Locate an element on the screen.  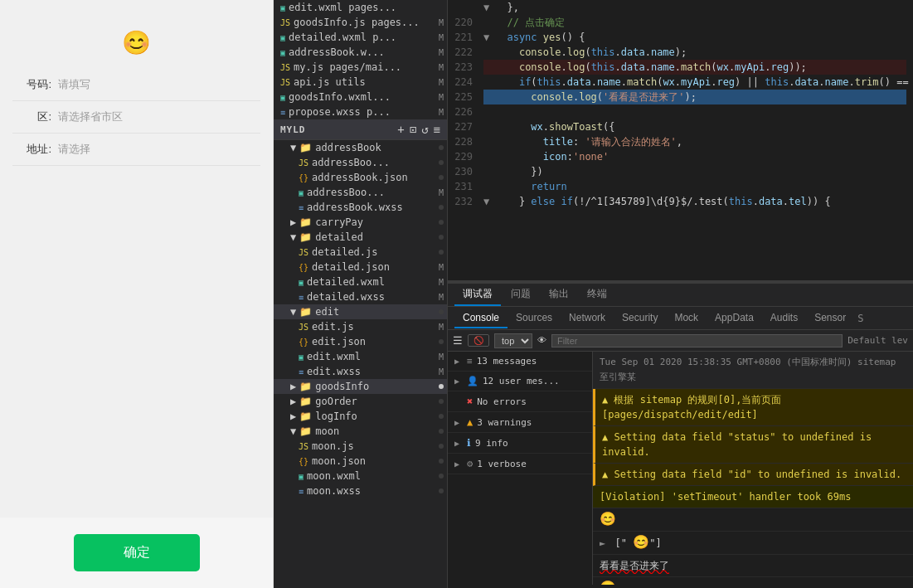
file-moon-js: JS moon.js is located at coordinates (360, 446).